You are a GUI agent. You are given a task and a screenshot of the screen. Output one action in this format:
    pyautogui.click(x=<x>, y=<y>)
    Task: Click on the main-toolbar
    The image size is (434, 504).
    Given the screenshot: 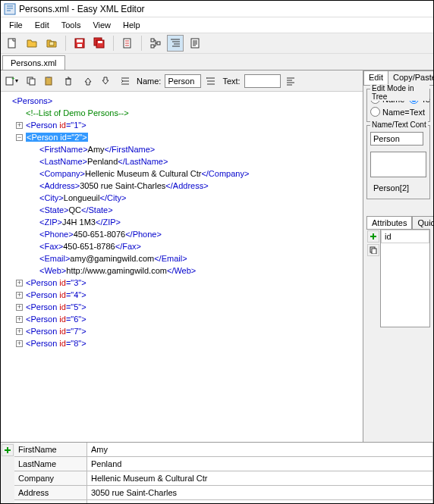 What is the action you would take?
    pyautogui.click(x=217, y=43)
    